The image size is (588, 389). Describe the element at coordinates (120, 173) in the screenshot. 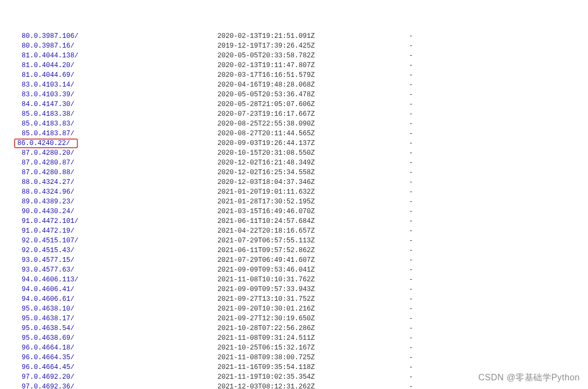

I see `version-link: 87.0.4280.88/` at that location.